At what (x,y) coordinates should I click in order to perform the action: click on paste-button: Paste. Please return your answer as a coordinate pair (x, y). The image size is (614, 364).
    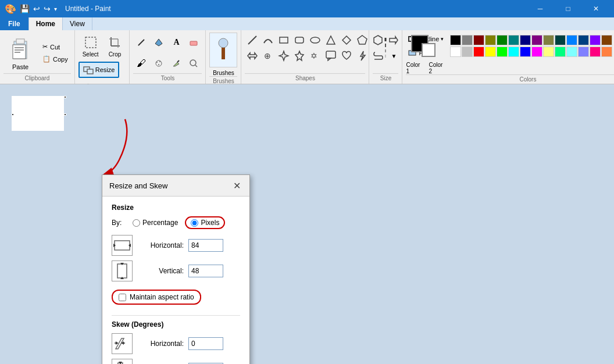
    Looking at the image, I should click on (20, 53).